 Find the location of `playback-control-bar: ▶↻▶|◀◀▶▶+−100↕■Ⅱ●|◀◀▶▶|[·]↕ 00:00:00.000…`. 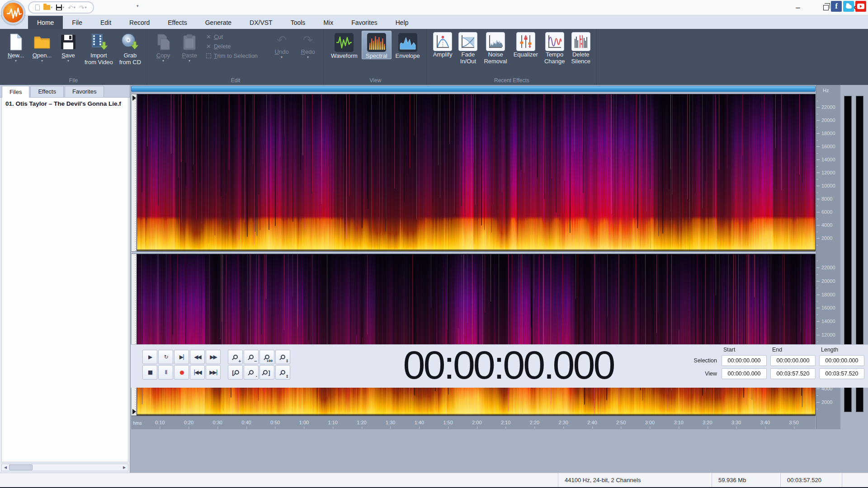

playback-control-bar: ▶↻▶|◀◀▶▶+−100↕■Ⅱ●|◀◀▶▶|[·]↕ 00:00:00.000… is located at coordinates (499, 366).